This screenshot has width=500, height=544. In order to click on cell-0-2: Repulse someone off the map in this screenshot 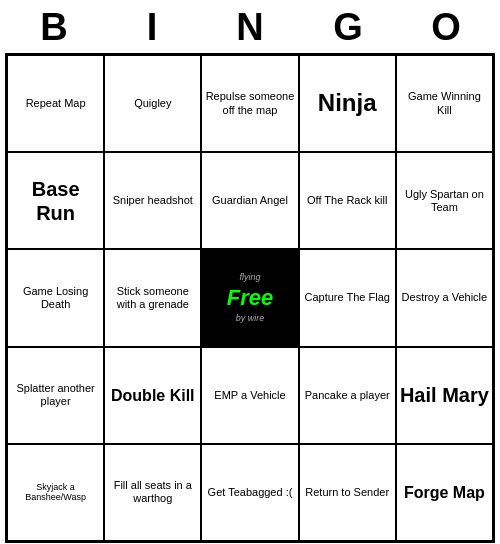, I will do `click(250, 104)`.